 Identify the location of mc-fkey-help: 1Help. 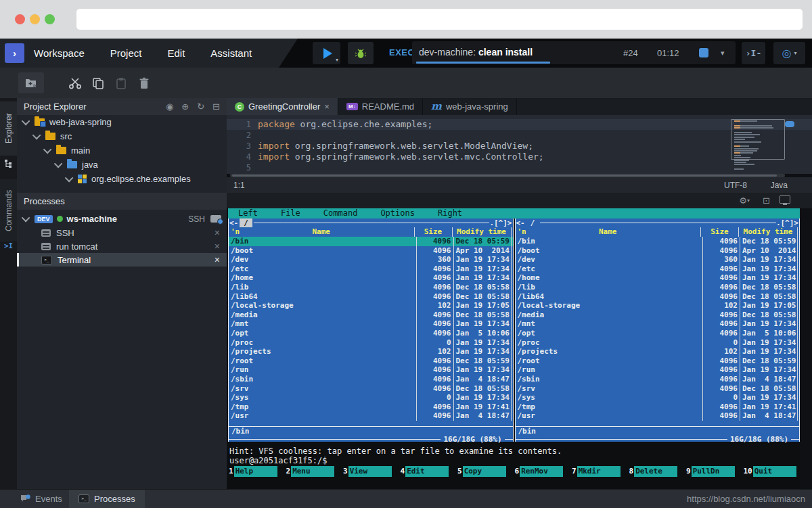
(257, 471).